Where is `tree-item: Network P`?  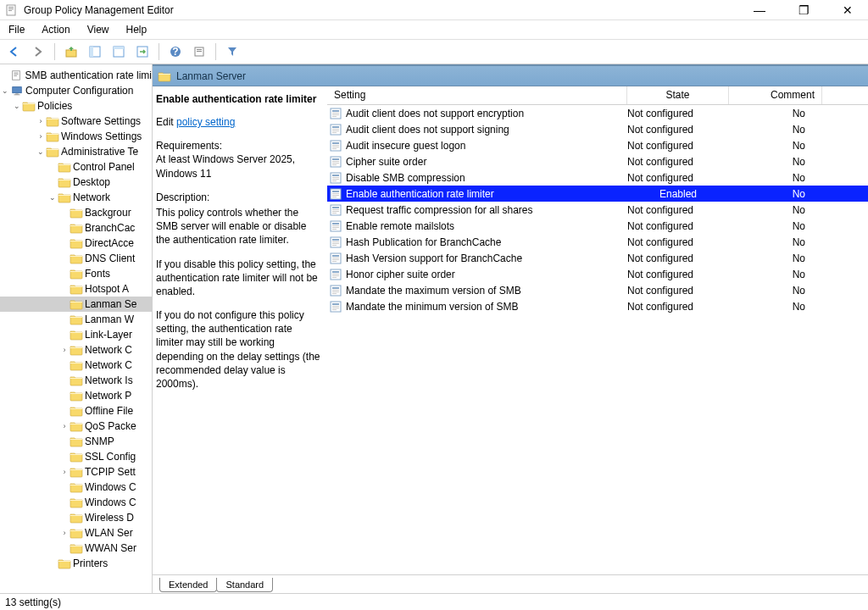
tree-item: Network P is located at coordinates (76, 396).